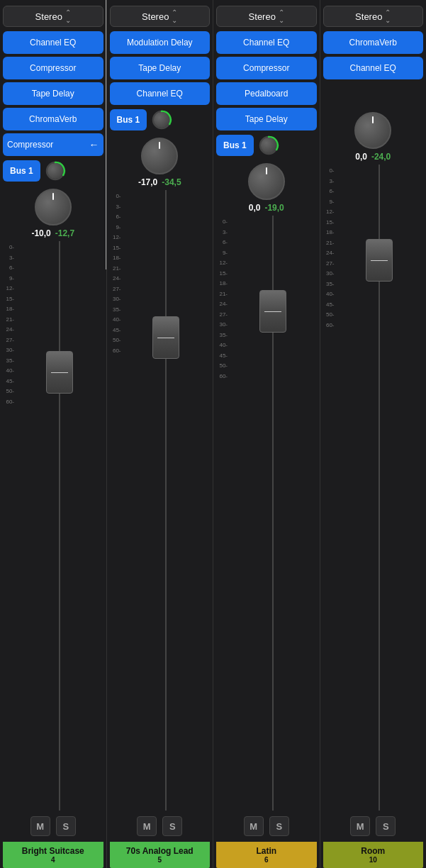  What do you see at coordinates (41, 233) in the screenshot?
I see `vol-db-1: -10,0` at bounding box center [41, 233].